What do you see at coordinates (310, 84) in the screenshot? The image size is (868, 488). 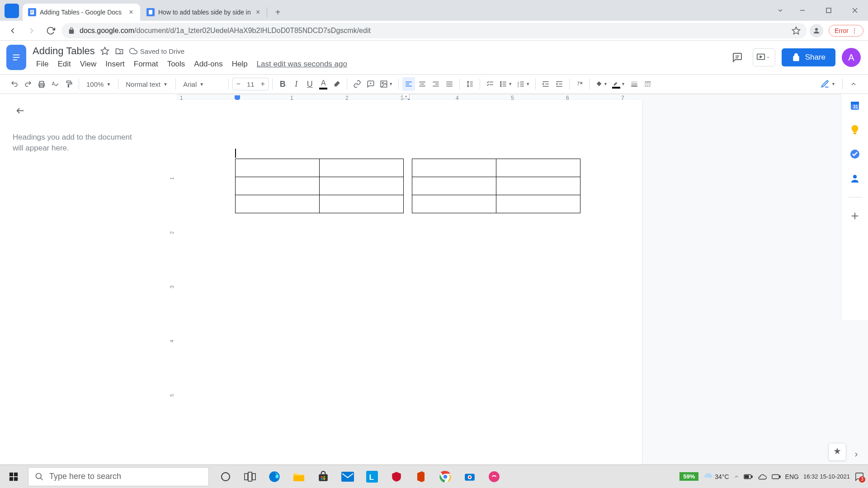 I see `underline-button: U` at bounding box center [310, 84].